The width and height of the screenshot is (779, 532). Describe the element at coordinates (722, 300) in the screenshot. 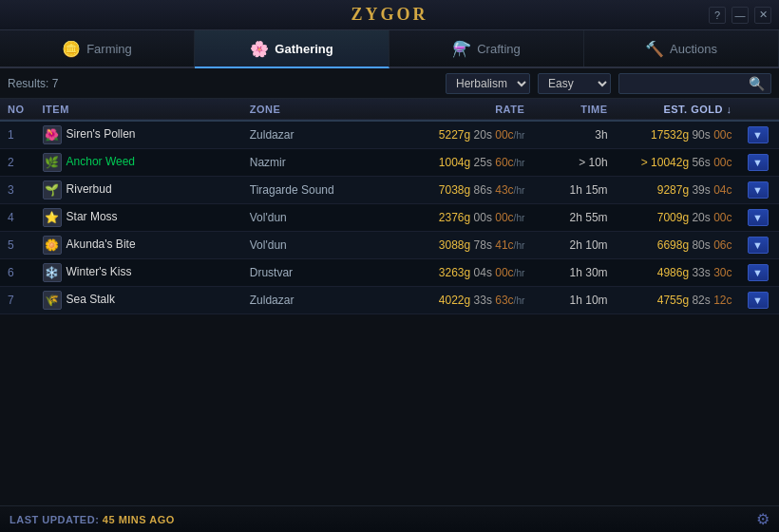

I see `est-copper: 12c` at that location.